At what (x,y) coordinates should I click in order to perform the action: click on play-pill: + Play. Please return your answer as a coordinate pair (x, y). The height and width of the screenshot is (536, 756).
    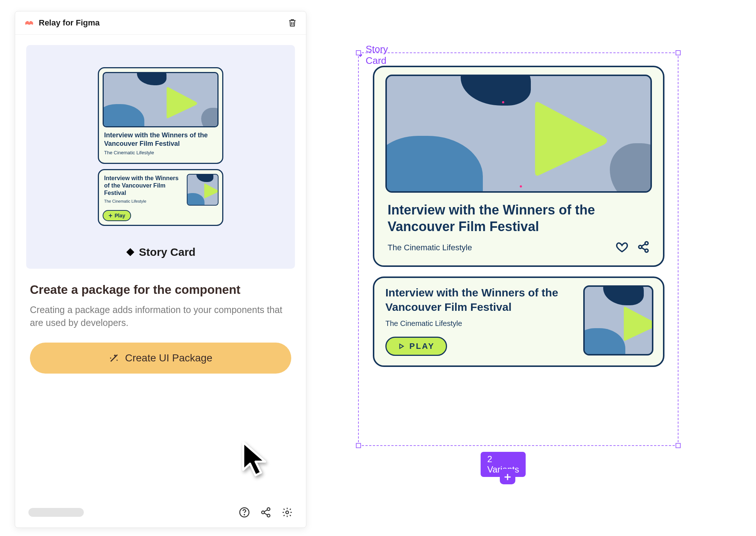
    Looking at the image, I should click on (117, 216).